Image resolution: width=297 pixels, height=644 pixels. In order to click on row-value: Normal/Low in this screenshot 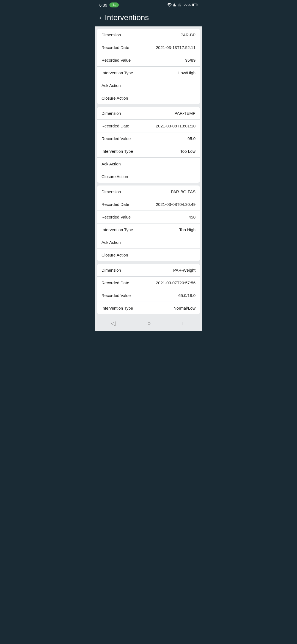, I will do `click(185, 308)`.